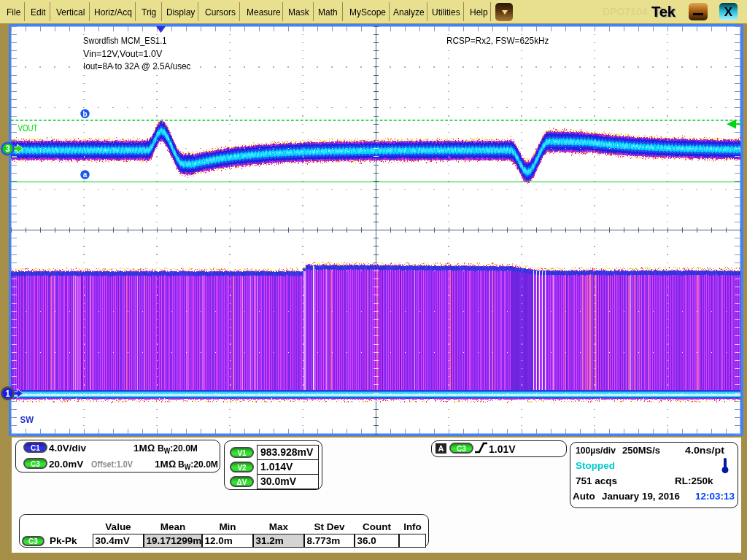  I want to click on svg-text: File, so click(14, 12).